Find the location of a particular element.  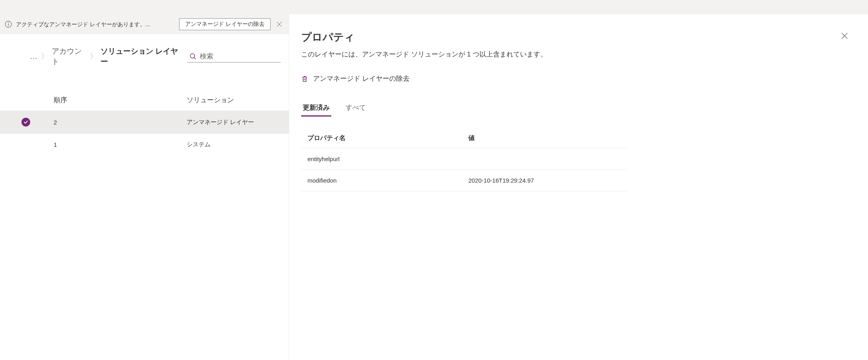

panel-tabs: 更新済み すべて is located at coordinates (576, 108).